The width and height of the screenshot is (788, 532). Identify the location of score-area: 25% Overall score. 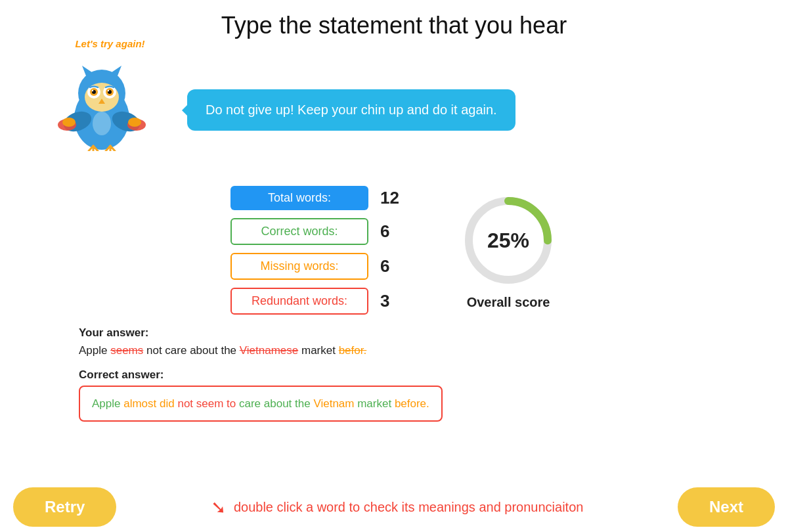
(508, 251).